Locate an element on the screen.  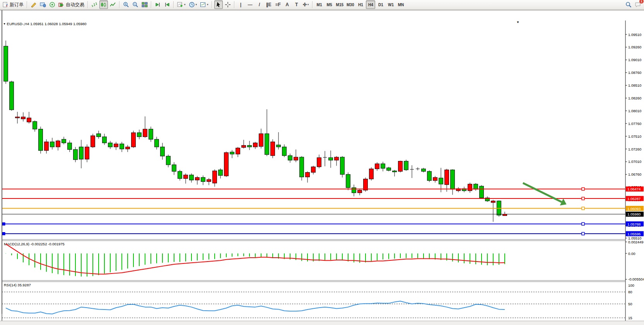
text-label-tool-button: T is located at coordinates (297, 5).